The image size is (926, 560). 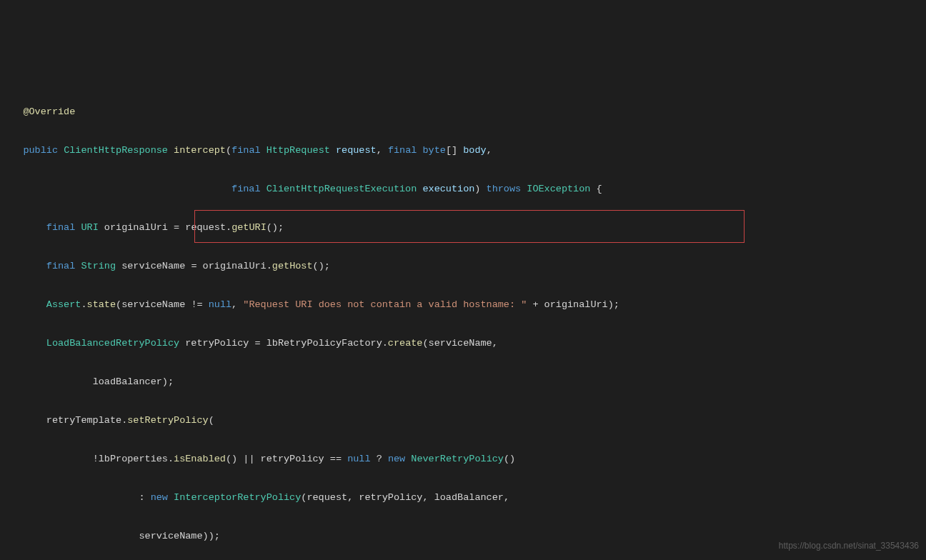 I want to click on var: retryTemplate, so click(x=84, y=420).